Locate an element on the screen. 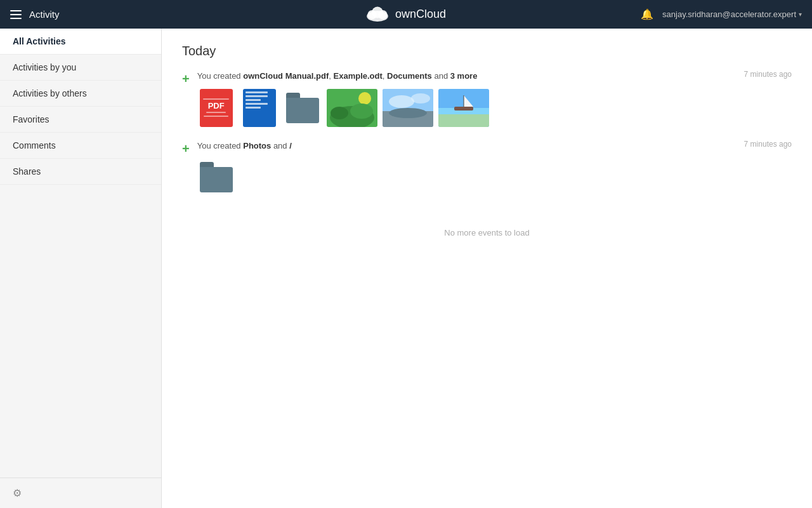  caret-icon: ▾ is located at coordinates (801, 14).